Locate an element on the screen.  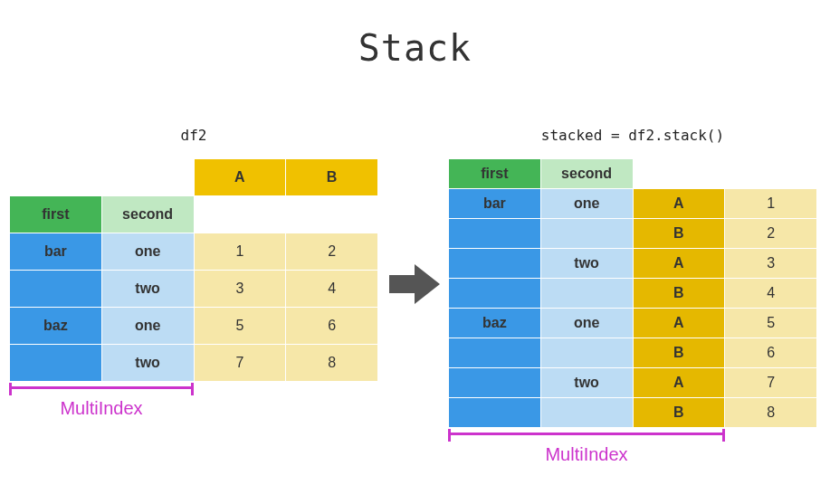
table-row: baz one 5 6 is located at coordinates (194, 326).